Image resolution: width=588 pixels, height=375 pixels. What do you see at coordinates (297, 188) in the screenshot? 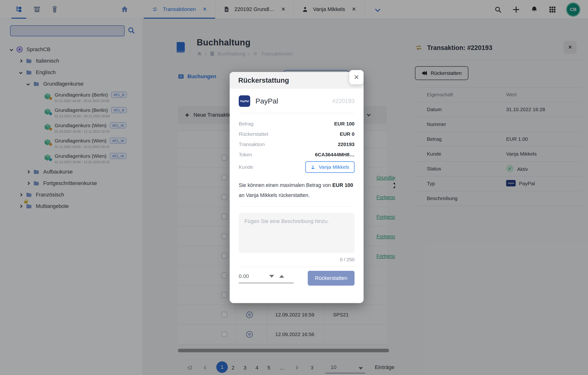
I see `refund-modal: ✕ Rückerstattung PayPal PayPal #220193 B…` at bounding box center [297, 188].